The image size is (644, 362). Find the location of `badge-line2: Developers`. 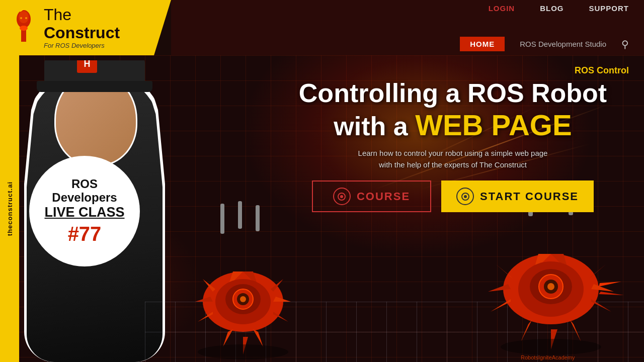

badge-line2: Developers is located at coordinates (85, 198).